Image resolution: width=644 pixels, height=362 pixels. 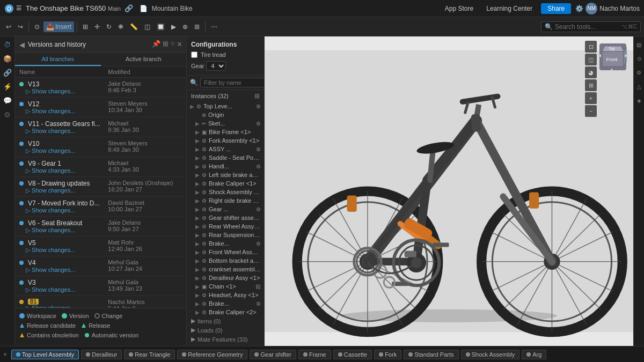 I want to click on tire-tread-checkbox, so click(x=194, y=55).